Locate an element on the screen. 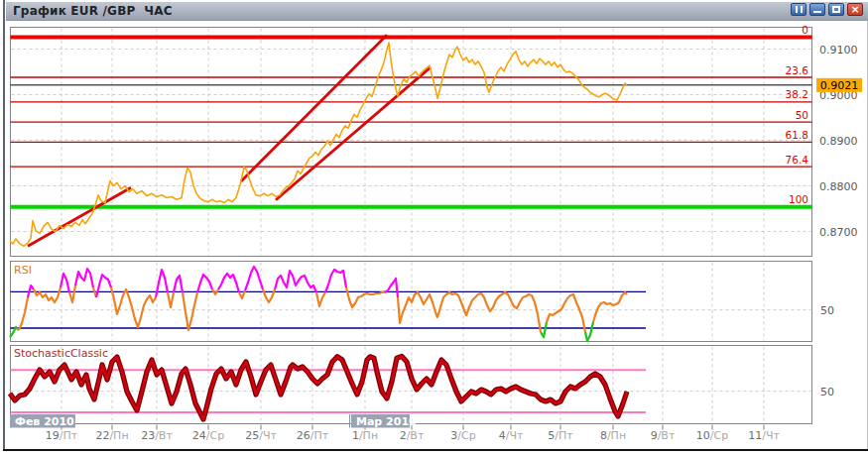  fib-label-50: 50 is located at coordinates (802, 115).